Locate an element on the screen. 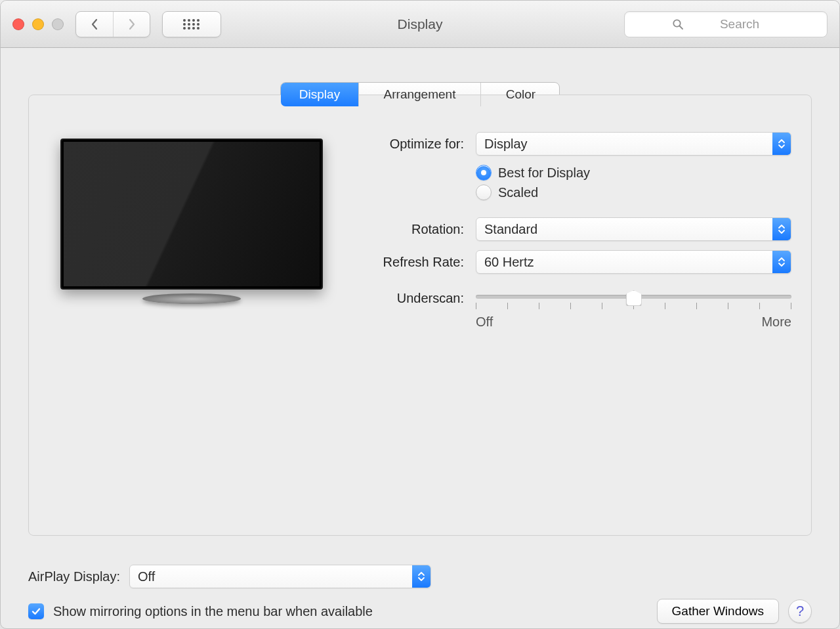 The height and width of the screenshot is (629, 840). help-button: ? is located at coordinates (800, 611).